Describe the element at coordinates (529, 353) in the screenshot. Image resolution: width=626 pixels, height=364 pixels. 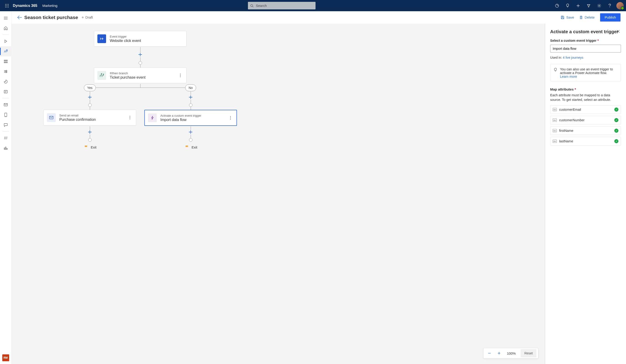
I see `zoom-reset-button: Reset` at that location.